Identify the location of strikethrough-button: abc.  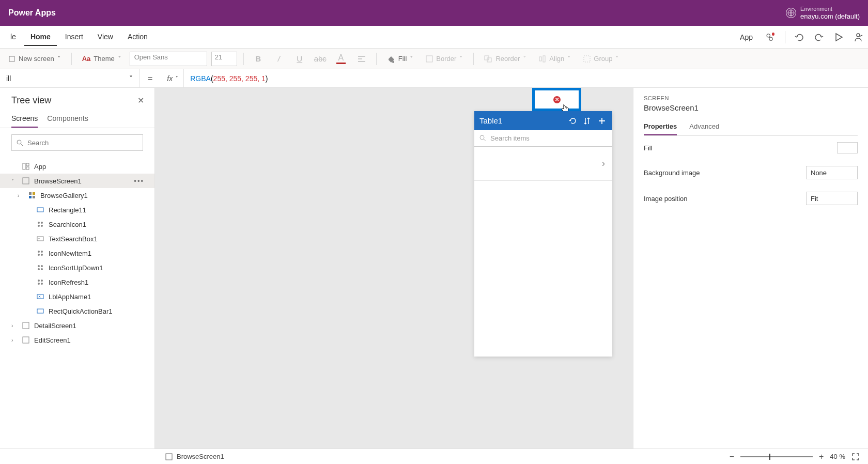
(320, 59).